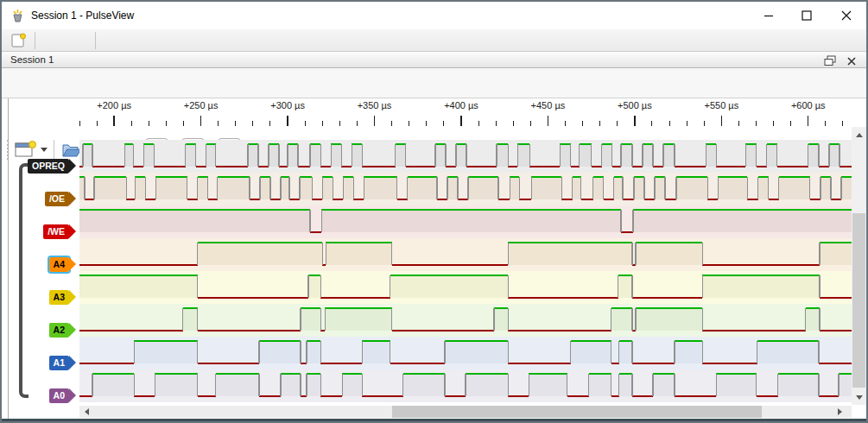 Image resolution: width=868 pixels, height=423 pixels. What do you see at coordinates (48, 166) in the screenshot?
I see `channel-label-opreq: OPREQ` at bounding box center [48, 166].